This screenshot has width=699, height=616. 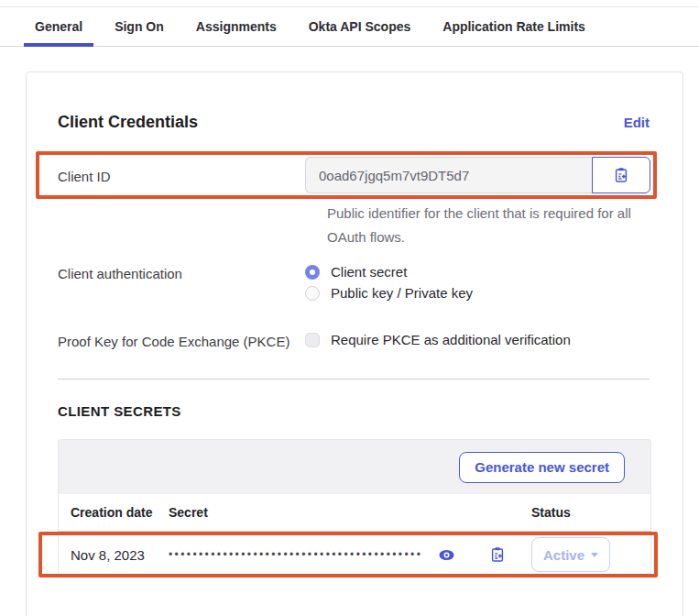 What do you see at coordinates (295, 555) in the screenshot?
I see `masked-secret-value: ••••••••••••••••••••••••••••••••••••••••…` at bounding box center [295, 555].